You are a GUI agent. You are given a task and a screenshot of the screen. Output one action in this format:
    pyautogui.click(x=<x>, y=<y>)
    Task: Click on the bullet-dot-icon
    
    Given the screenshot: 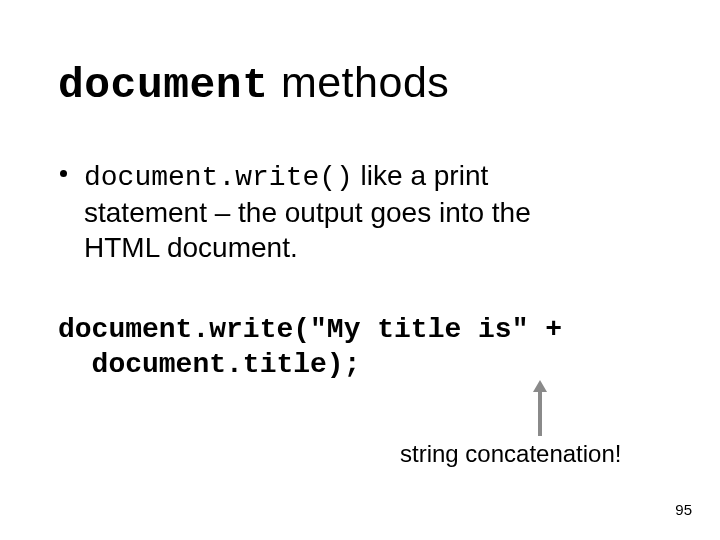 What is the action you would take?
    pyautogui.click(x=64, y=174)
    